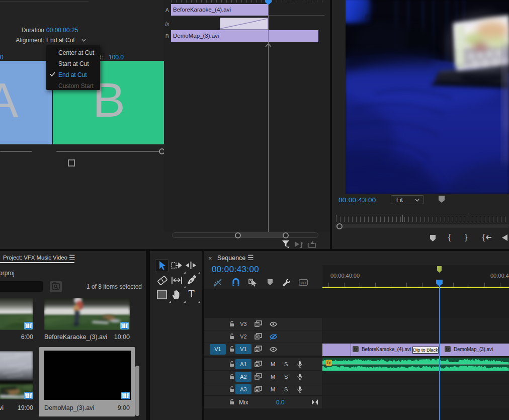 The height and width of the screenshot is (420, 509). What do you see at coordinates (177, 266) in the screenshot?
I see `track-select-forward-tool-button` at bounding box center [177, 266].